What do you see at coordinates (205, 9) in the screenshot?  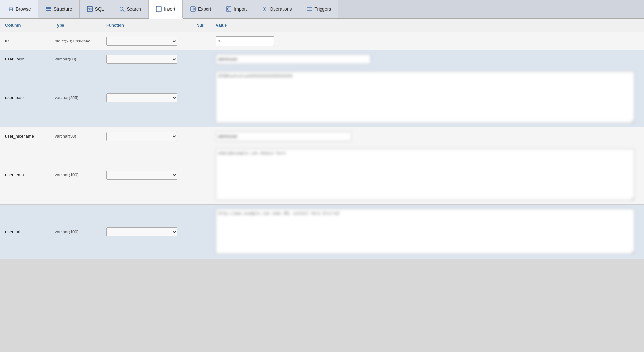 I see `tab-export-label: Export` at bounding box center [205, 9].